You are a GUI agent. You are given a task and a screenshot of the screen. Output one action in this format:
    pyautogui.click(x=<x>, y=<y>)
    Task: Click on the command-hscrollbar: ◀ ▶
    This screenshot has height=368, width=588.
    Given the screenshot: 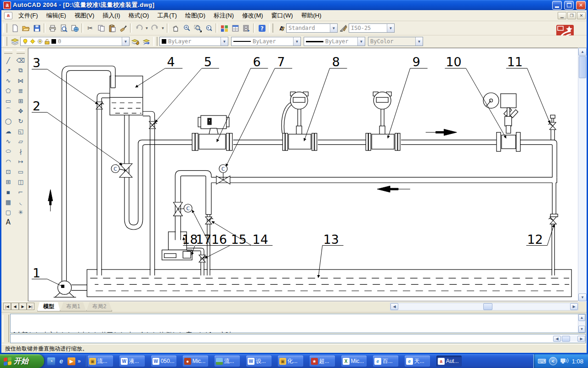 What is the action you would take?
    pyautogui.click(x=569, y=339)
    